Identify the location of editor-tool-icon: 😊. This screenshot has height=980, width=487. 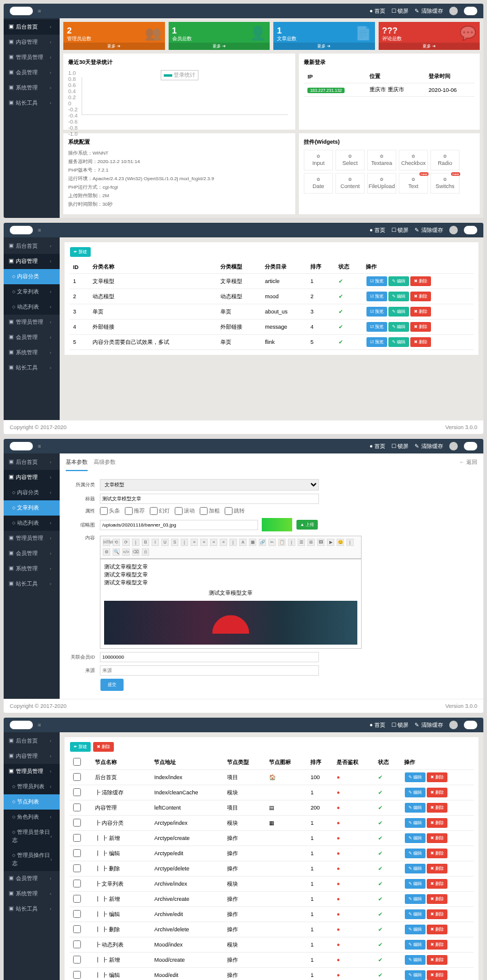
(340, 542).